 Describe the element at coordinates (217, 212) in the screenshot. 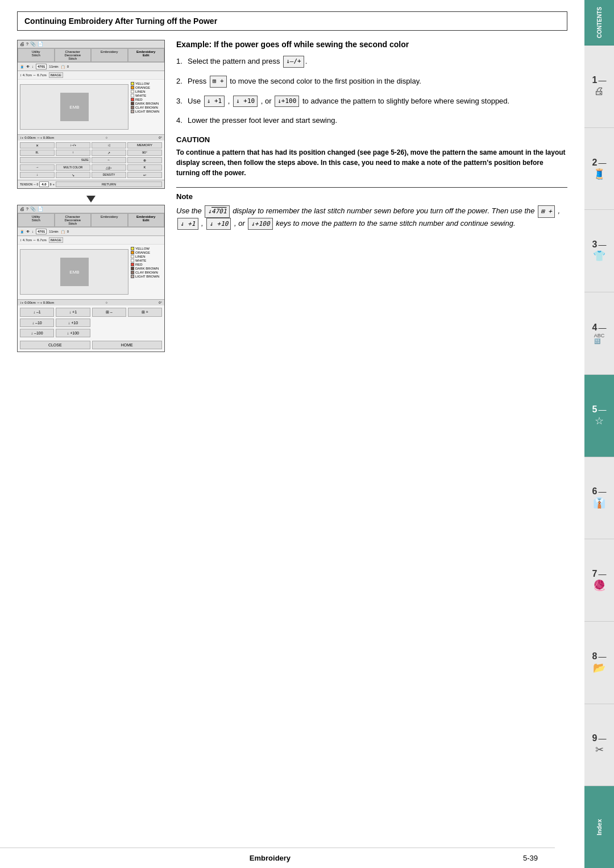

I see `note-stitch-display: ↓ 4701` at that location.